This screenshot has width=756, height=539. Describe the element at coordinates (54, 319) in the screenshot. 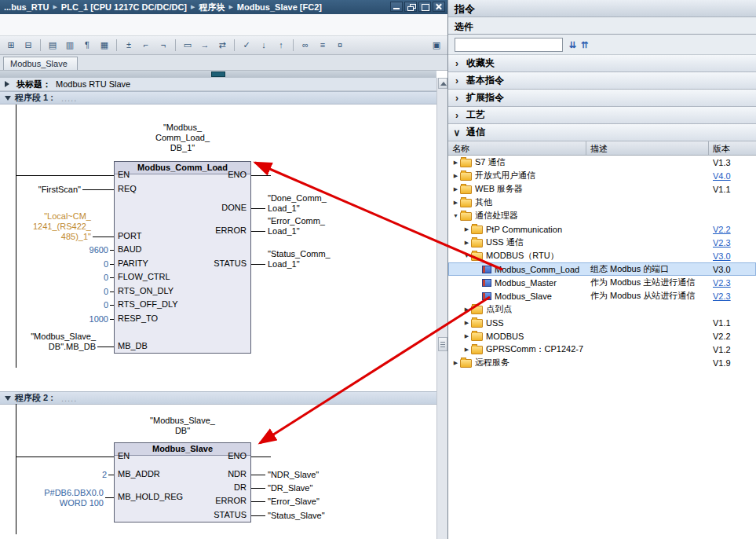

I see `operand-resp_to: 1000` at that location.